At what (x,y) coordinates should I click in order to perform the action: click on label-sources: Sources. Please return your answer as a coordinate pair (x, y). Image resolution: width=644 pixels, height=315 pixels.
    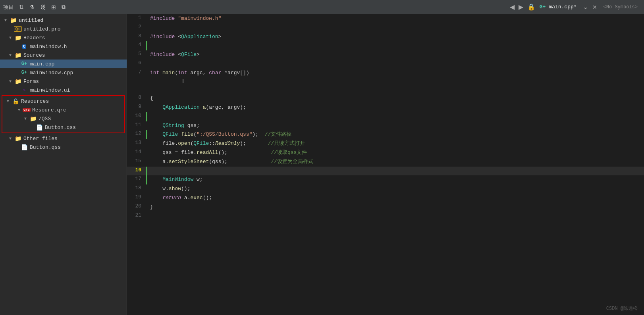
    Looking at the image, I should click on (34, 56).